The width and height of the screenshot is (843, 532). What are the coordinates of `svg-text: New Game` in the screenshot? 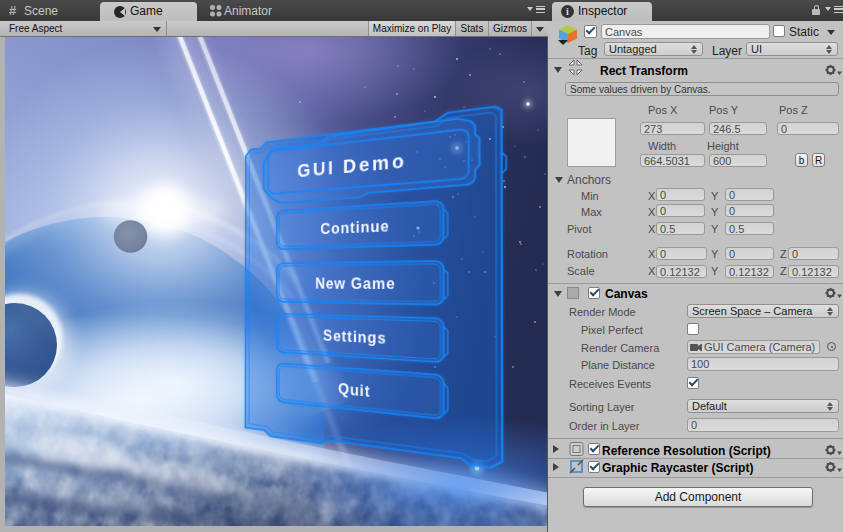 It's located at (356, 284).